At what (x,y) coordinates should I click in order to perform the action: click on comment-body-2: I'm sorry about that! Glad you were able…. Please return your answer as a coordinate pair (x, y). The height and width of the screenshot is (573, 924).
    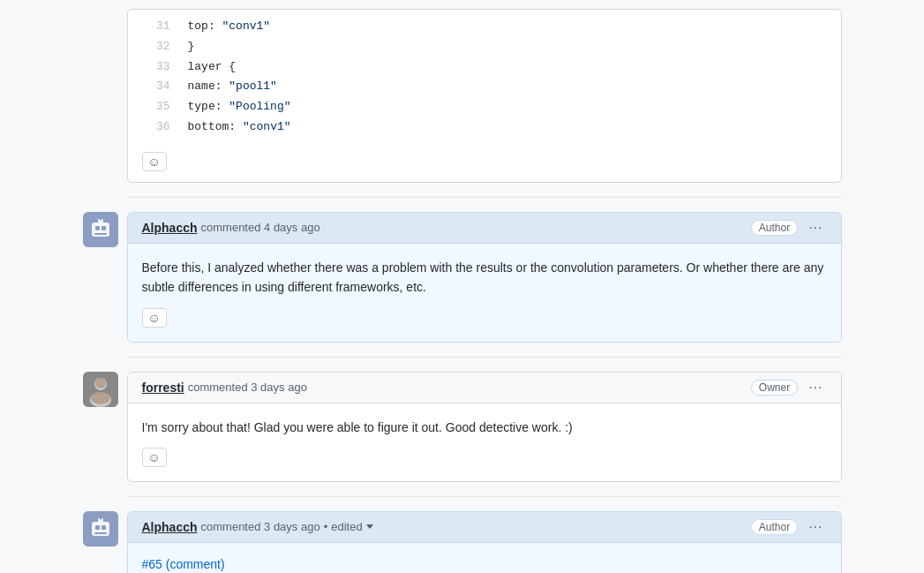
    Looking at the image, I should click on (485, 442).